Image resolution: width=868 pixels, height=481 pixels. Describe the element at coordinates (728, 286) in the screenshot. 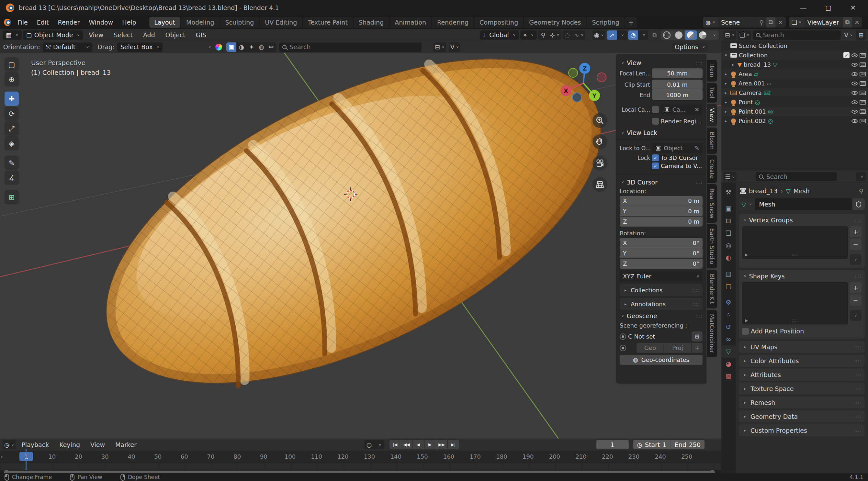

I see `object-tab-icon: ▢` at that location.